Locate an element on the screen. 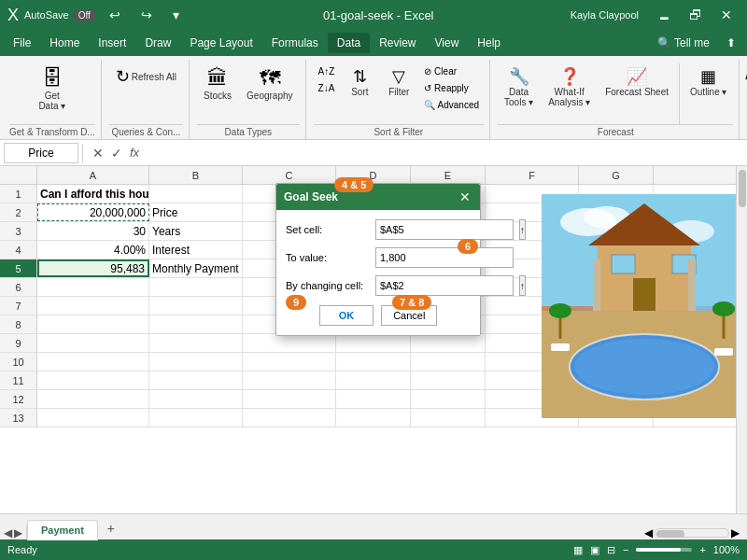 This screenshot has width=747, height=560. cell-a4: 4.00% is located at coordinates (93, 250).